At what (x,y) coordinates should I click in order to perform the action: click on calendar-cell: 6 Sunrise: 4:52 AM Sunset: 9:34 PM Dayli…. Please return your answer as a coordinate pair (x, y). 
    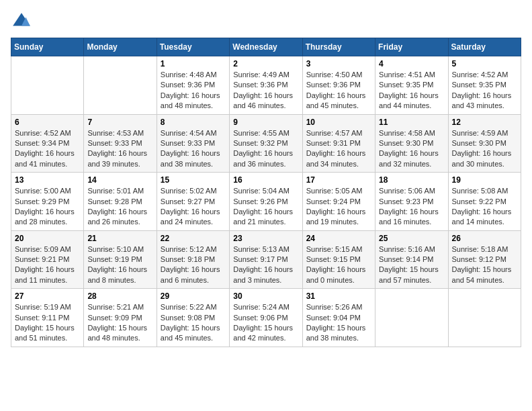
    Looking at the image, I should click on (48, 144).